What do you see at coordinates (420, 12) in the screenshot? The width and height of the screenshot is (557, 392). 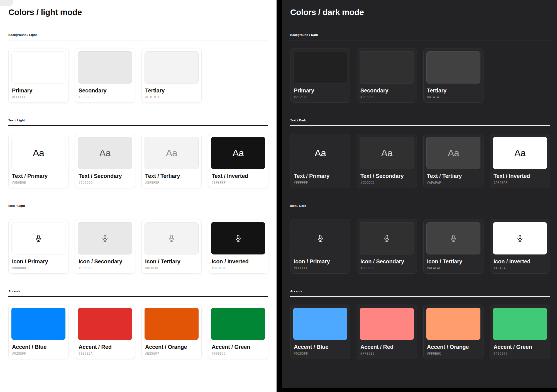 I see `page-title: Colors / dark mode` at bounding box center [420, 12].